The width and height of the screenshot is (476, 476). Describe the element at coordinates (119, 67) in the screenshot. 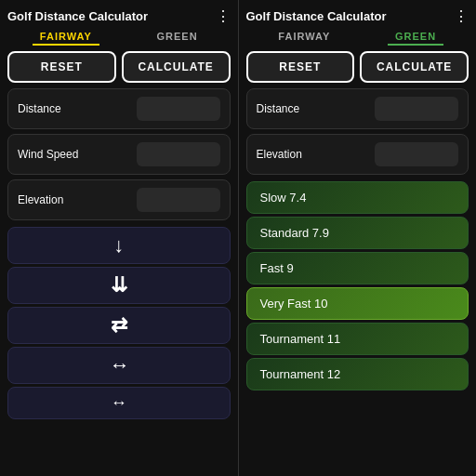

I see `left-buttons-row: RESET CALCULATE` at that location.